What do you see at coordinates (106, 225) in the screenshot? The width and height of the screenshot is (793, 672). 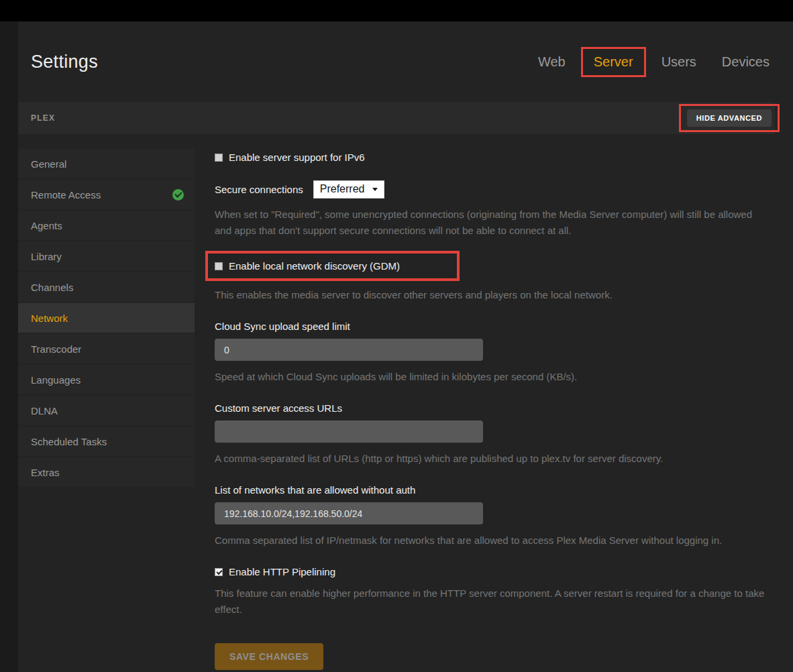 I see `sidebar-item-agents: Agents` at bounding box center [106, 225].